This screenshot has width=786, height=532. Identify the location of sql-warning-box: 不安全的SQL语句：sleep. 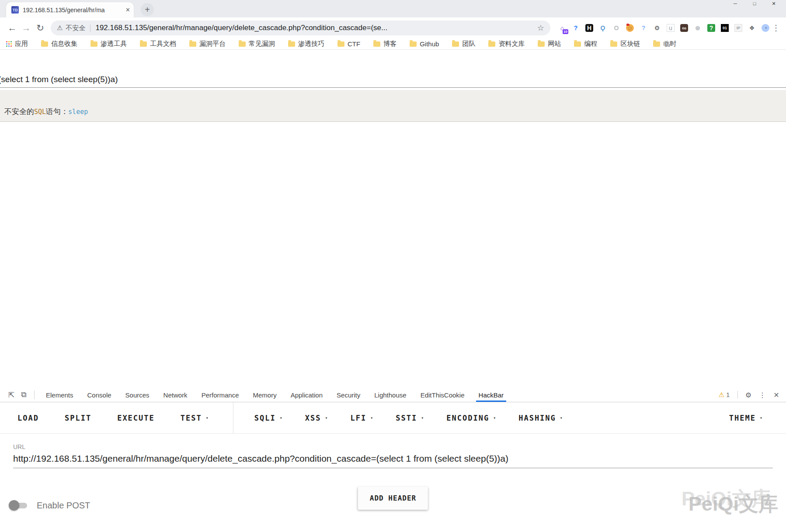
(393, 106).